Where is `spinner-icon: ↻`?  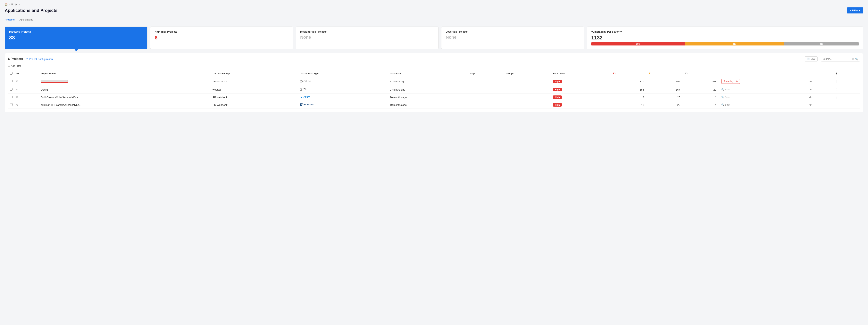
spinner-icon: ↻ is located at coordinates (737, 82).